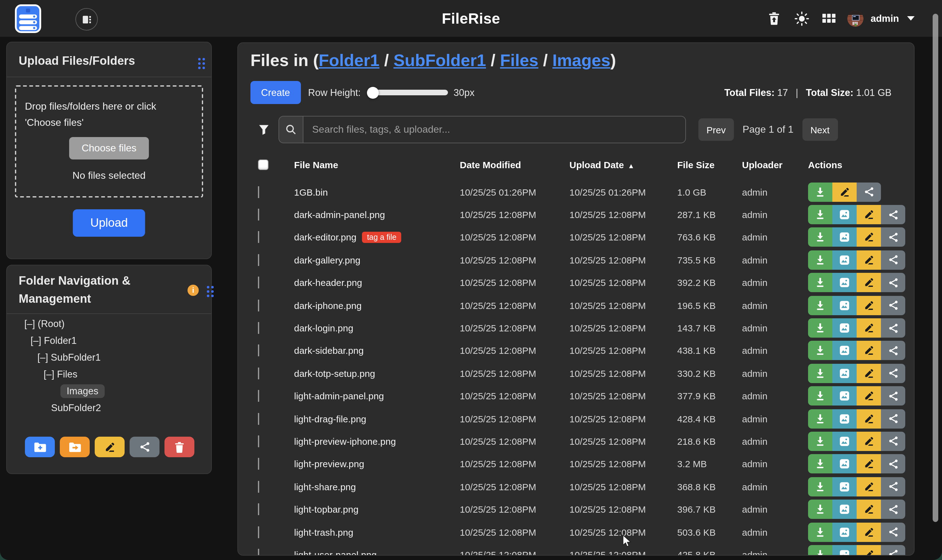  I want to click on window-scrollbar, so click(935, 268).